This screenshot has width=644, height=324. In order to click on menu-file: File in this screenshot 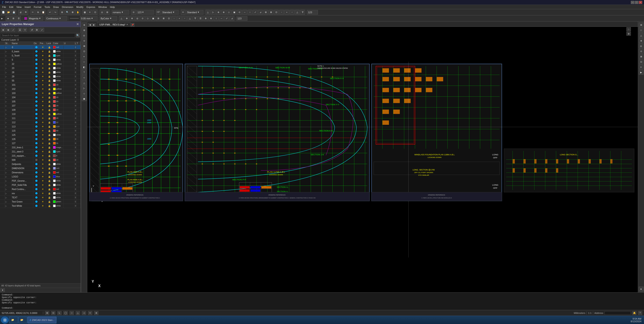, I will do `click(4, 7)`.